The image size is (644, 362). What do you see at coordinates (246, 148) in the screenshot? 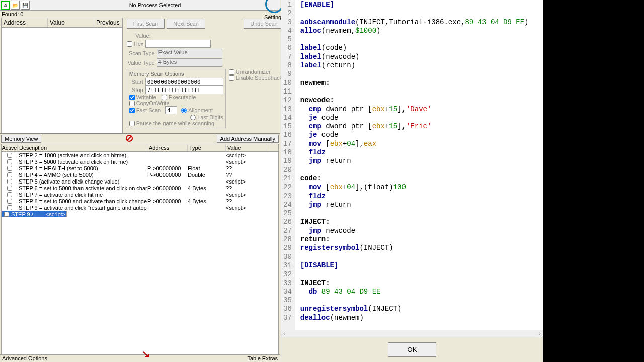
I see `th-val: Value` at bounding box center [246, 148].